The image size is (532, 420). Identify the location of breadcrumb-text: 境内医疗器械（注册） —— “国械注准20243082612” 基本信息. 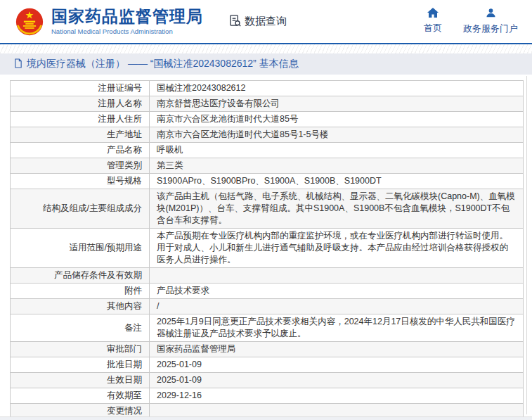
(163, 64).